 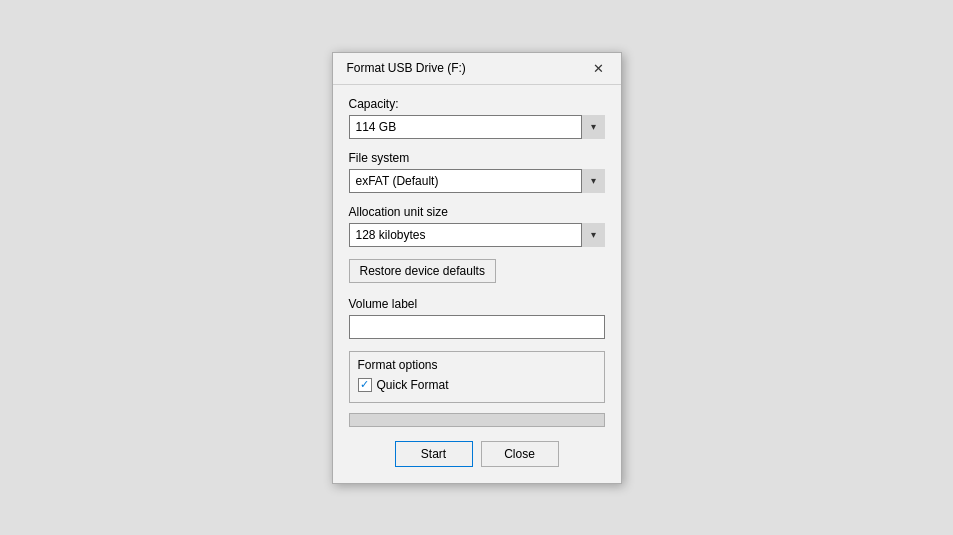 I want to click on format-options-box: Format options Quick Format, so click(x=477, y=377).